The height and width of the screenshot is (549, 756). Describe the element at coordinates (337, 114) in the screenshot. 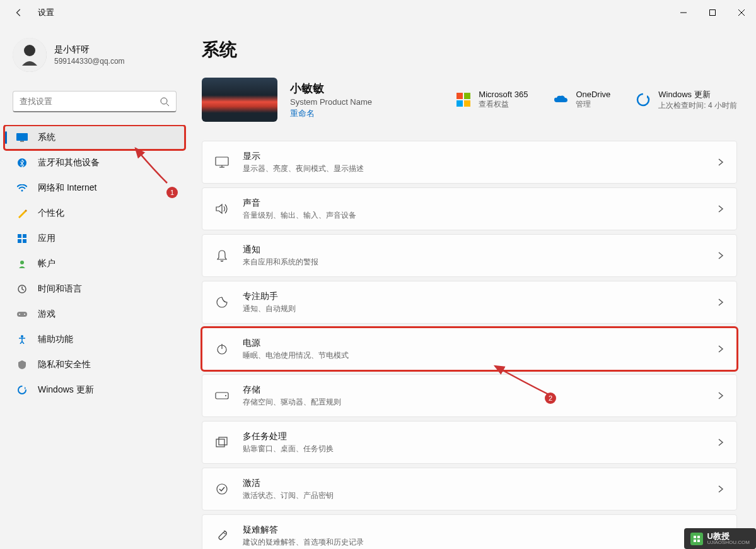

I see `rename-link: 重命名` at that location.